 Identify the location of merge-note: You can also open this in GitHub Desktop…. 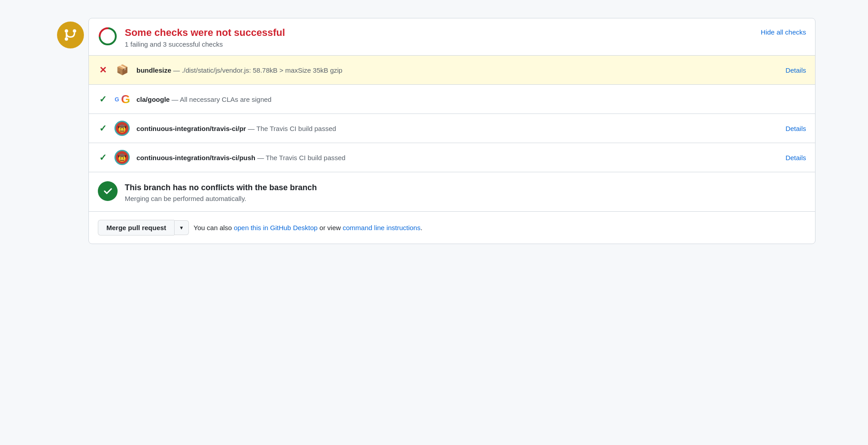
(308, 228).